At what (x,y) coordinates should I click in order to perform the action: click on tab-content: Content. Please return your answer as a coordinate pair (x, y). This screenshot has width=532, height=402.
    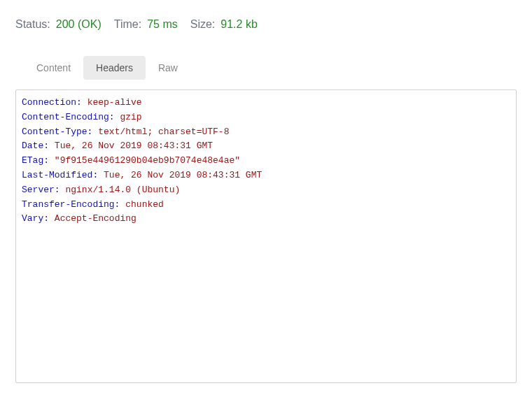
    Looking at the image, I should click on (53, 68).